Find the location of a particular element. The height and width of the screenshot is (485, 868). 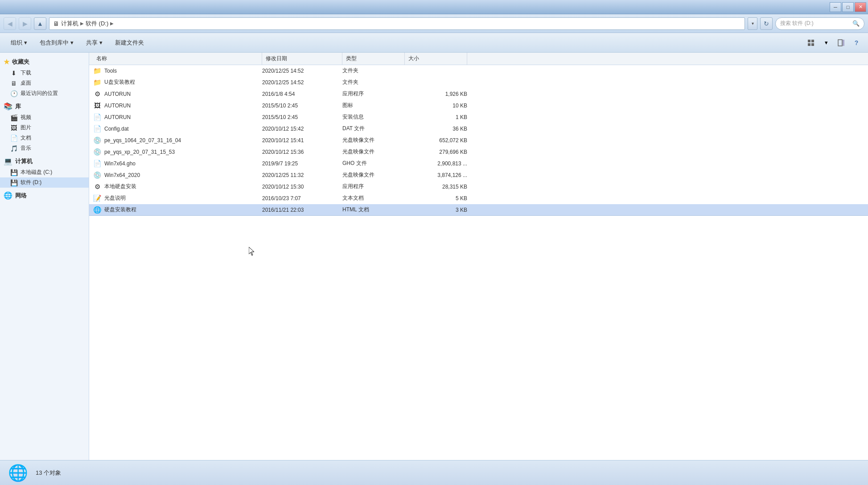

sidebar-item-music: 🎵 音乐 is located at coordinates (45, 148).